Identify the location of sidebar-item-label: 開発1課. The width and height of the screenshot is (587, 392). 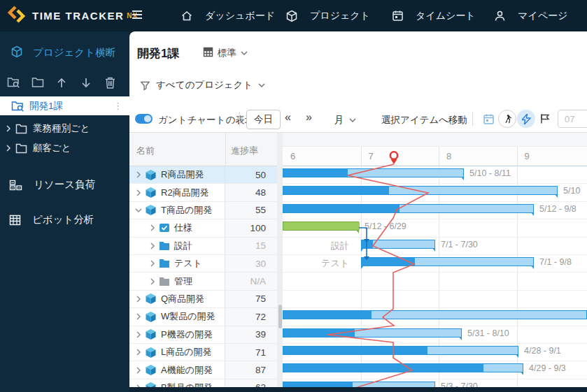
(46, 106).